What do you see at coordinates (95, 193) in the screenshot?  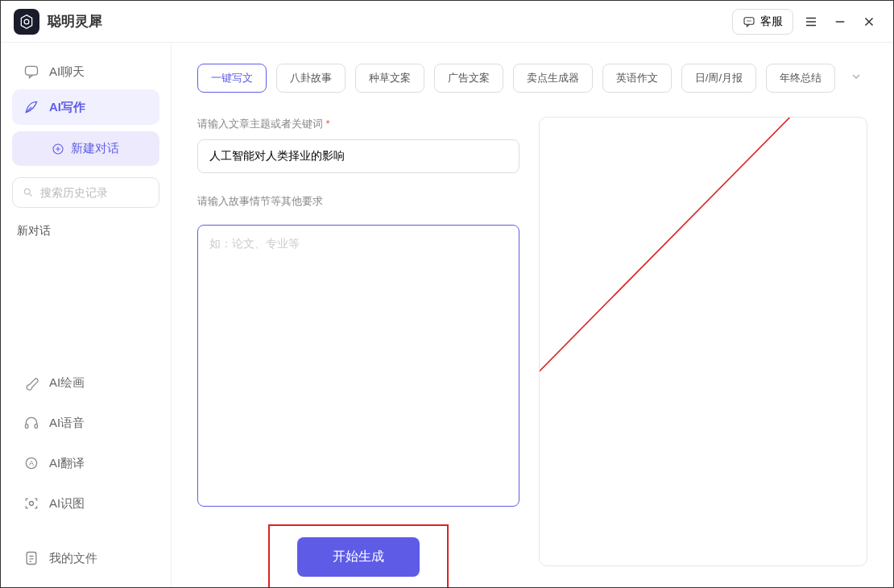 I see `search-input` at bounding box center [95, 193].